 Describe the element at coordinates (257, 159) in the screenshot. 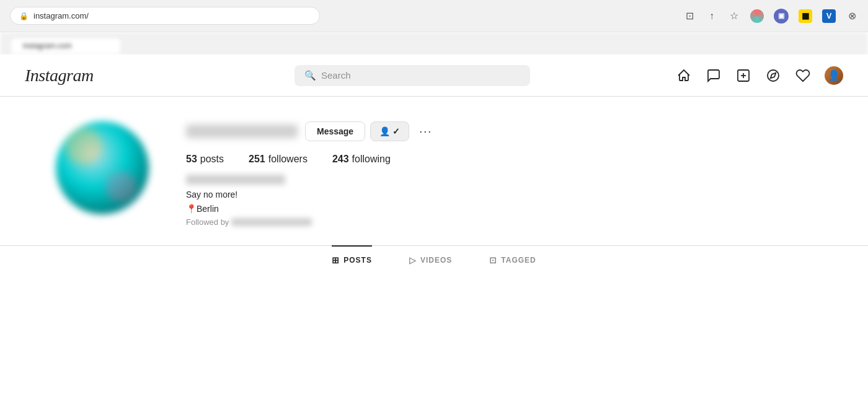

I see `followers-count: 251` at that location.